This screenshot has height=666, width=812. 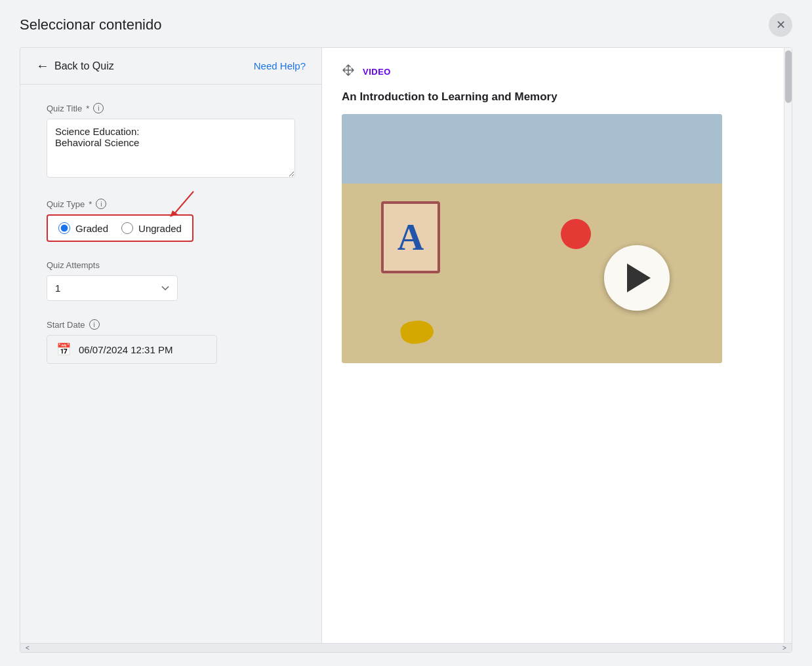 I want to click on back-arrow-icon: ←, so click(x=43, y=66).